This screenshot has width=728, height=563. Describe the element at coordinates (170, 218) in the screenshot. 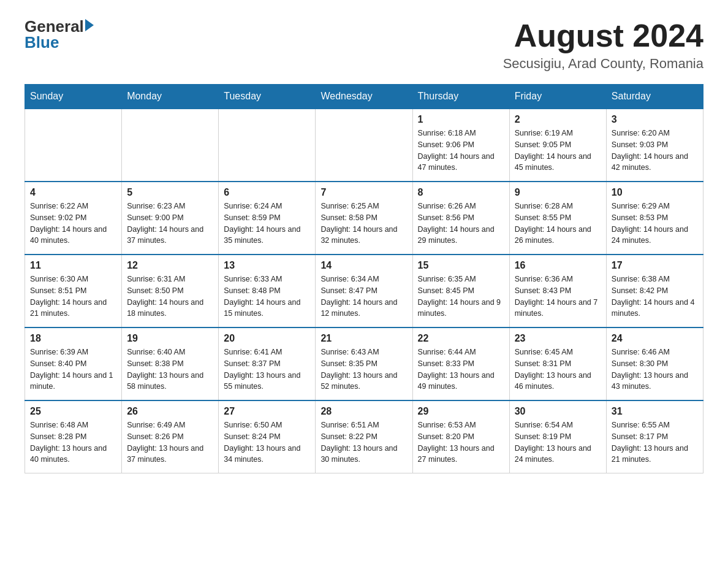

I see `calendar-cell: 5Sunrise: 6:23 AMSunset: 9:00 PMDaylight…` at that location.